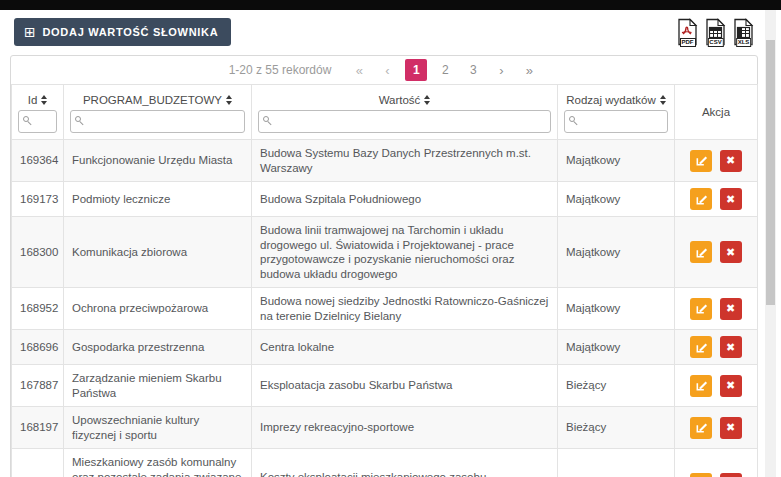 This screenshot has height=477, width=781. Describe the element at coordinates (390, 32) in the screenshot. I see `toolbar: ⊞ DODAJ WARTOŚĆ SŁOWNIKA PDF CSV` at that location.